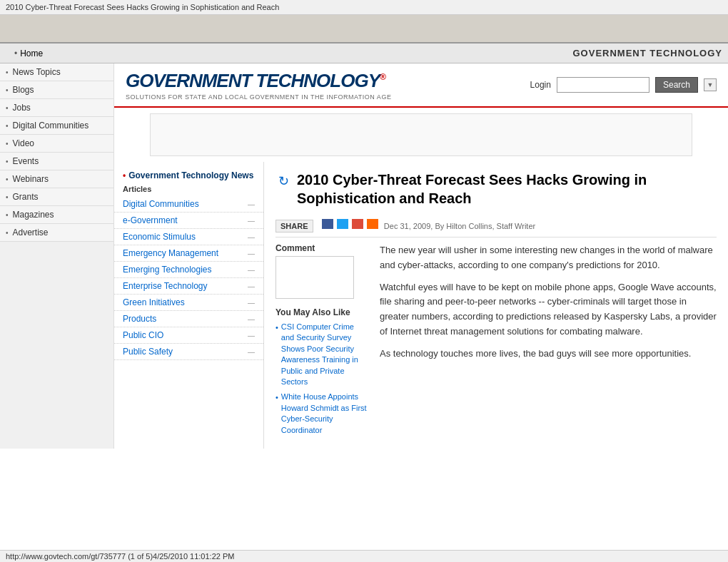 Image resolution: width=728 pixels, height=562 pixels. I want to click on search-button: Search, so click(677, 85).